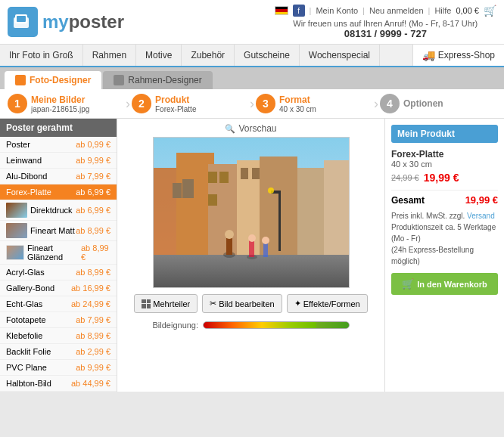 The height and width of the screenshot is (437, 504). I want to click on sidebar-item-poster-price: ab 0,99 €, so click(93, 144).